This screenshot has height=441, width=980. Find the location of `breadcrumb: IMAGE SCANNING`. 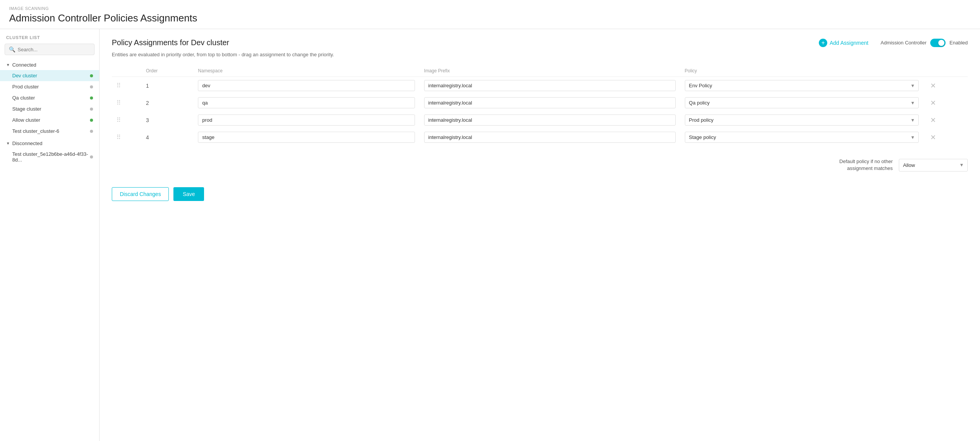

breadcrumb: IMAGE SCANNING is located at coordinates (490, 8).